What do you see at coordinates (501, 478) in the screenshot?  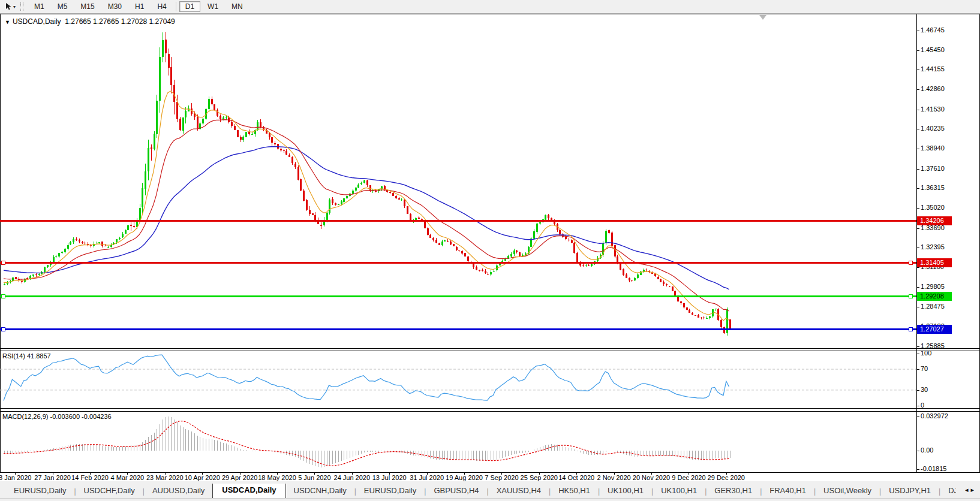 I see `date-axis-label: 7 Sep 2020` at bounding box center [501, 478].